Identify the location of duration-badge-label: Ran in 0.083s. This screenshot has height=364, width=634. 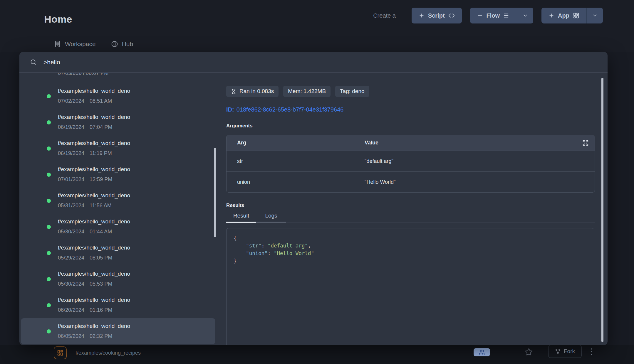
(257, 91).